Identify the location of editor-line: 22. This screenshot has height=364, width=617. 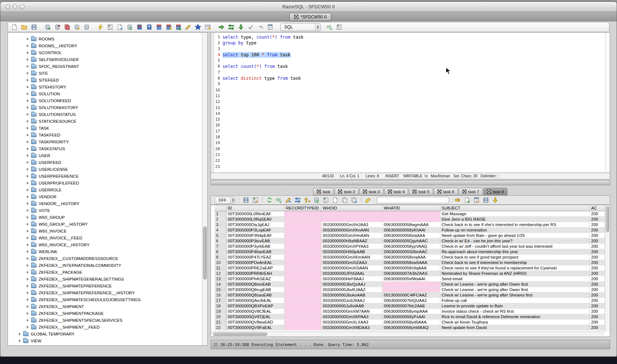
(410, 161).